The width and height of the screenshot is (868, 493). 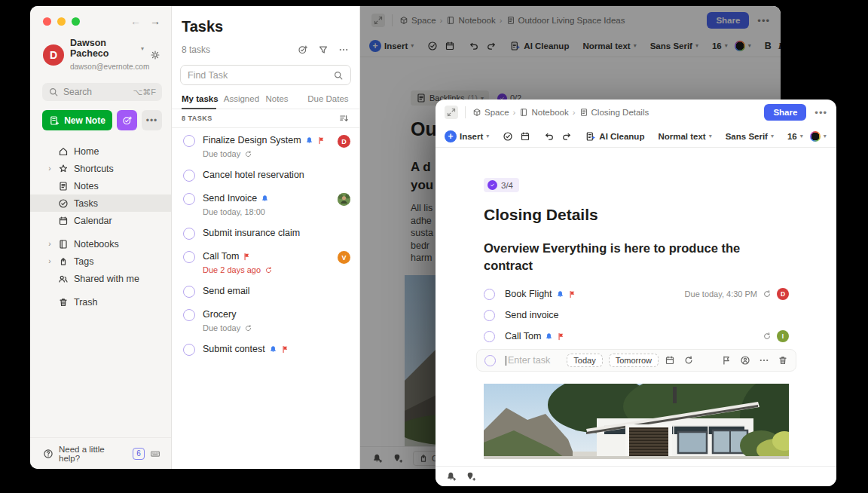 I want to click on breadcrumb-item-outdoor-living-space-ideas: Outdoor Living Space Ideas, so click(x=566, y=20).